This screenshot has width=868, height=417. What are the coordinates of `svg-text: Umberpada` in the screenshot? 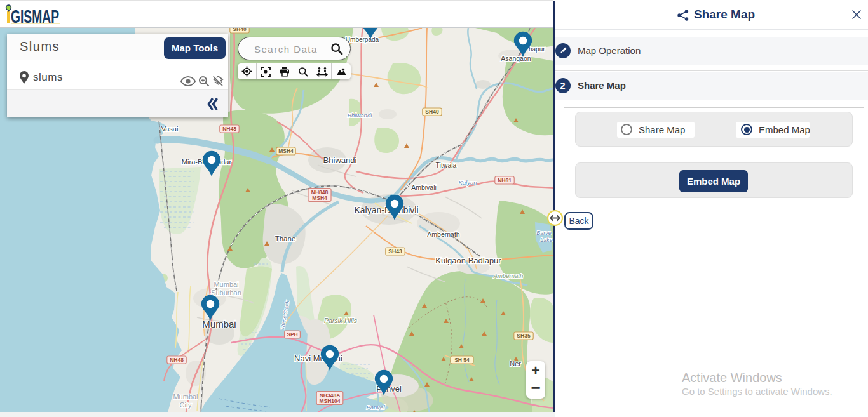 It's located at (362, 39).